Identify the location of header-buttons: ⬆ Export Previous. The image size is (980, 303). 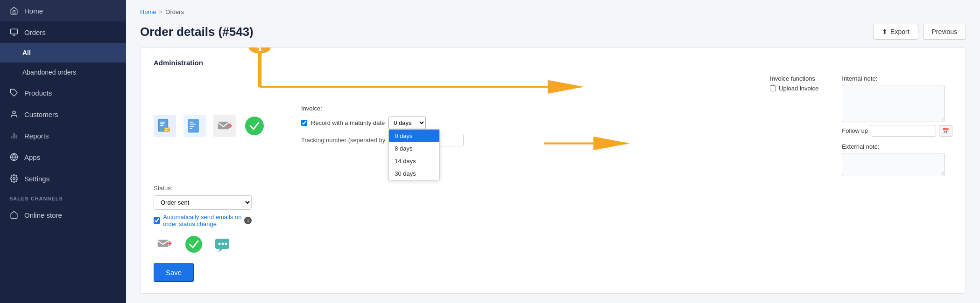
(920, 32).